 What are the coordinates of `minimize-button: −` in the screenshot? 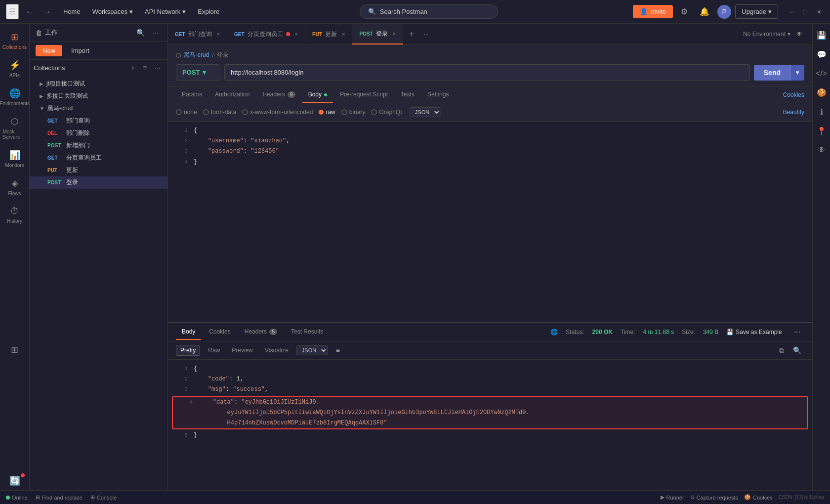 It's located at (791, 12).